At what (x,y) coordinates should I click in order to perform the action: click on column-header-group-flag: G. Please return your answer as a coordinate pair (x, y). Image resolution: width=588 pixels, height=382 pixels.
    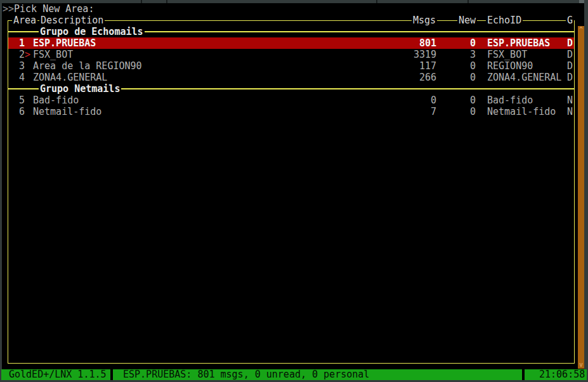
    Looking at the image, I should click on (570, 20).